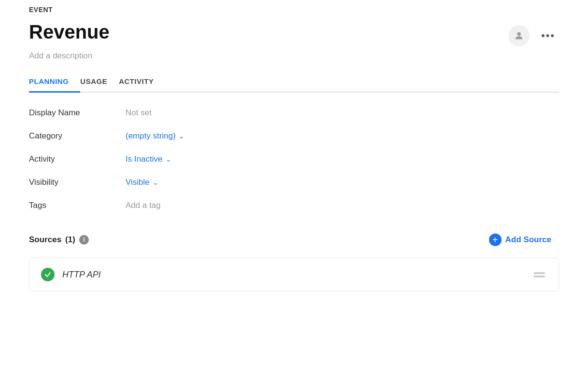 The height and width of the screenshot is (386, 588). Describe the element at coordinates (534, 36) in the screenshot. I see `header-actions: •••` at that location.